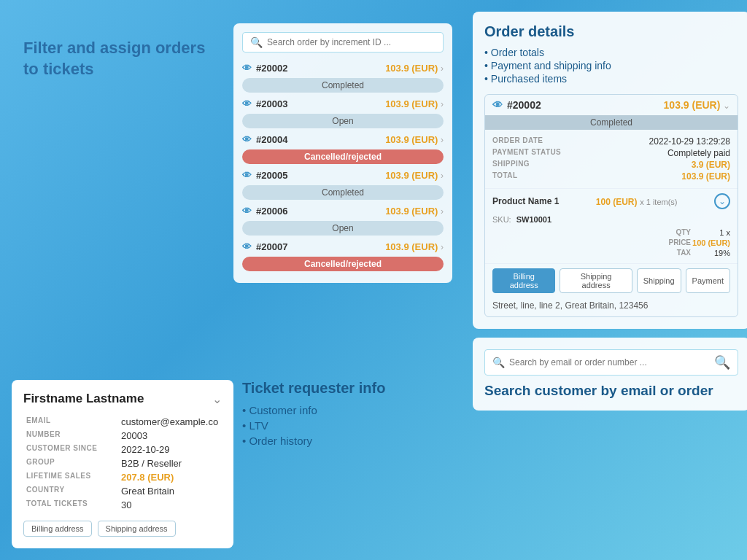 This screenshot has width=747, height=560. Describe the element at coordinates (711, 233) in the screenshot. I see `qty-value: 1 x` at that location.